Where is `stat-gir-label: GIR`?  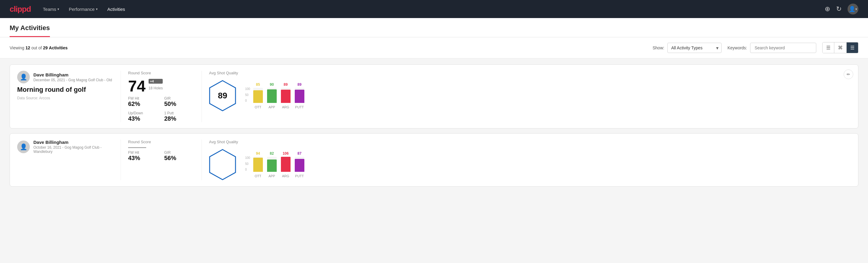
stat-gir-label: GIR is located at coordinates (179, 98).